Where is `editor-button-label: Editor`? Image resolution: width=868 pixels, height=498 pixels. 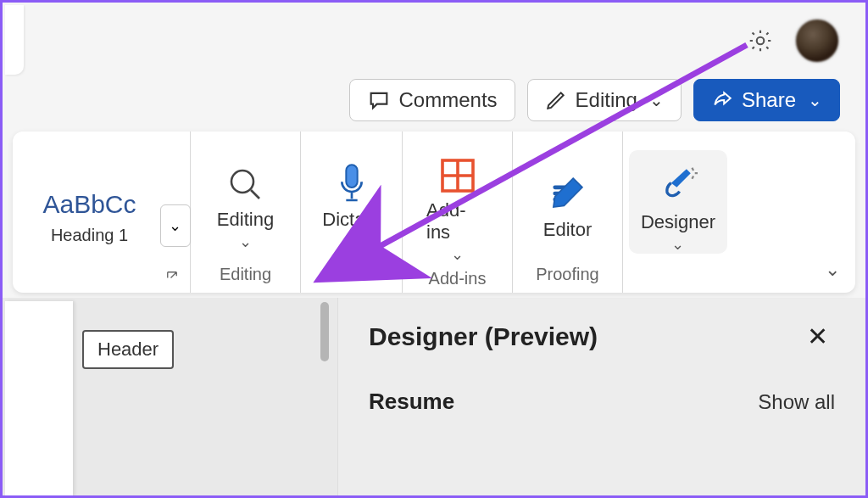 editor-button-label: Editor is located at coordinates (568, 230).